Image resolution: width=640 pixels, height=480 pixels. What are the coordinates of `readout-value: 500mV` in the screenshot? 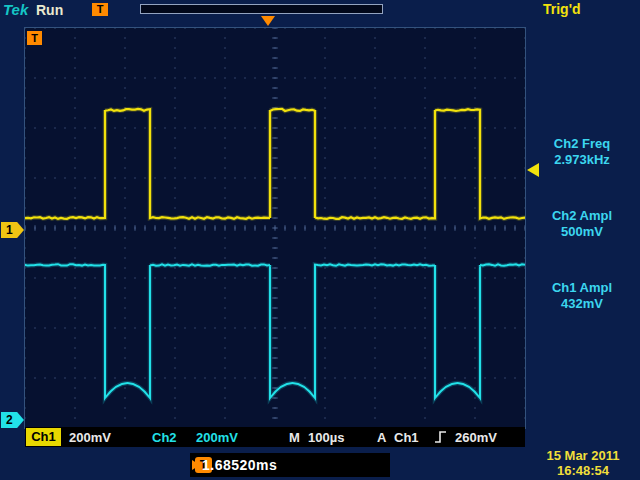 It's located at (582, 232).